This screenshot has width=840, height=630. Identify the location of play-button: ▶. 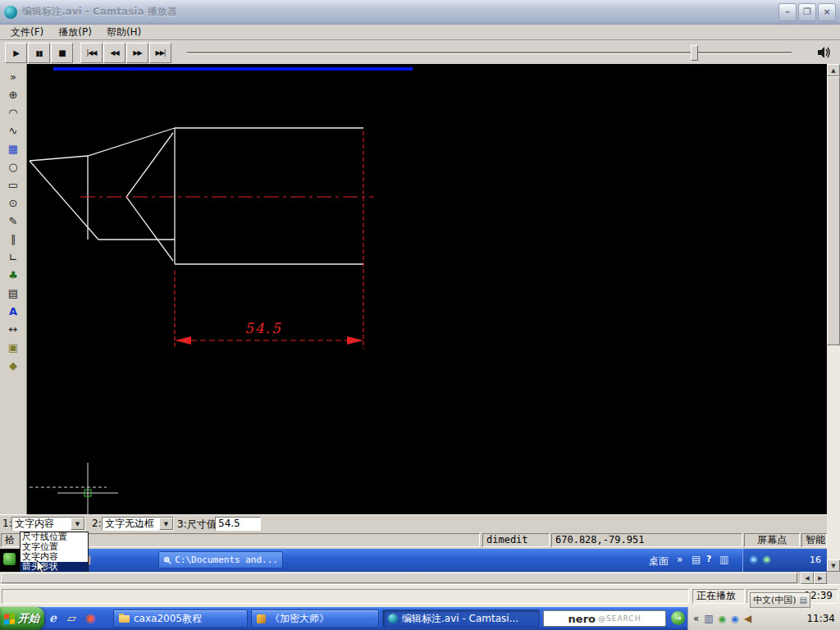
(16, 52).